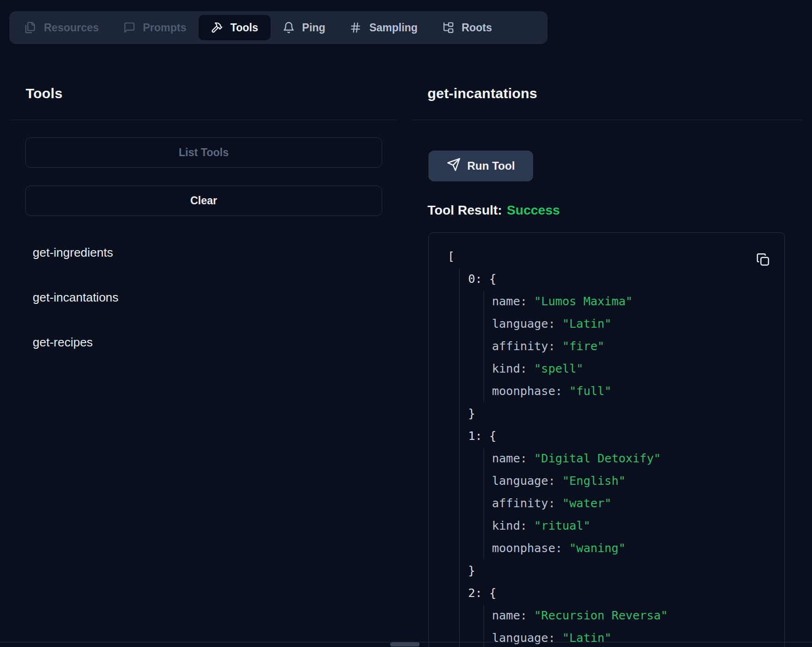  I want to click on run-tool-label: Run Tool, so click(491, 166).